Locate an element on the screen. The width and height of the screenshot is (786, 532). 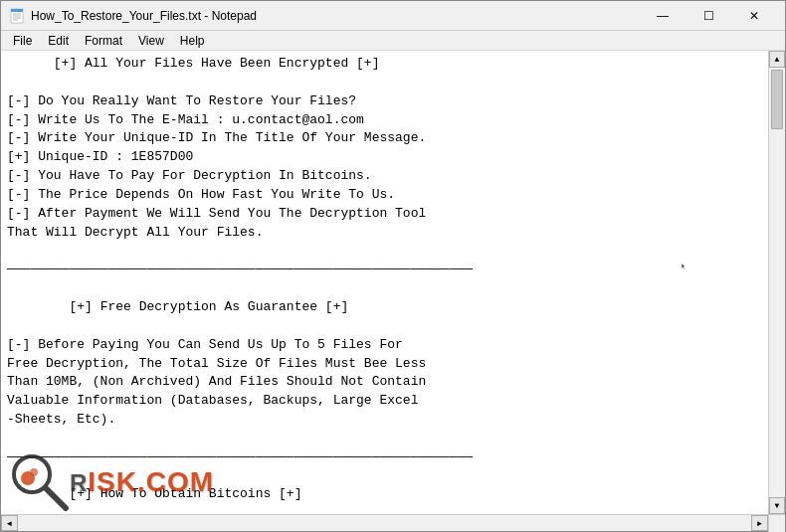
maximize-button: ☐ is located at coordinates (708, 16).